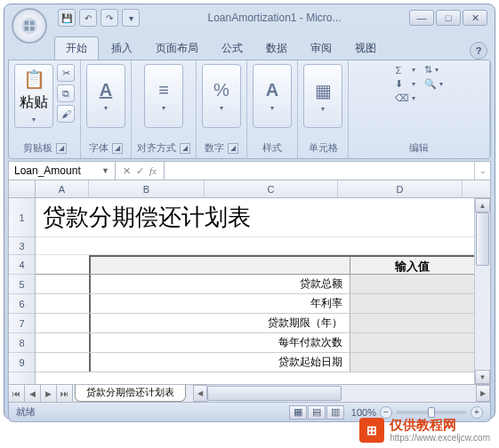 The height and width of the screenshot is (448, 499). What do you see at coordinates (412, 284) in the screenshot?
I see `input-loan-amount` at bounding box center [412, 284].